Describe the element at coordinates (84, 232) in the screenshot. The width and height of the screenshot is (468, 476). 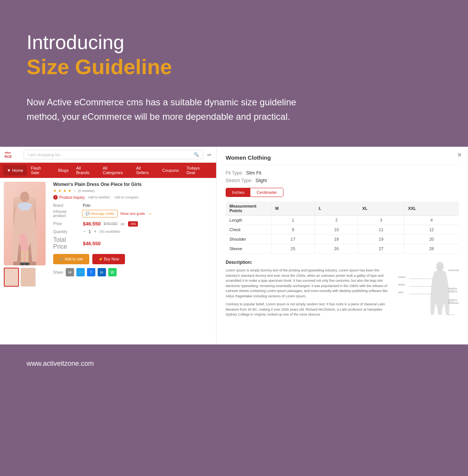
I see `qty-decrement: −` at that location.